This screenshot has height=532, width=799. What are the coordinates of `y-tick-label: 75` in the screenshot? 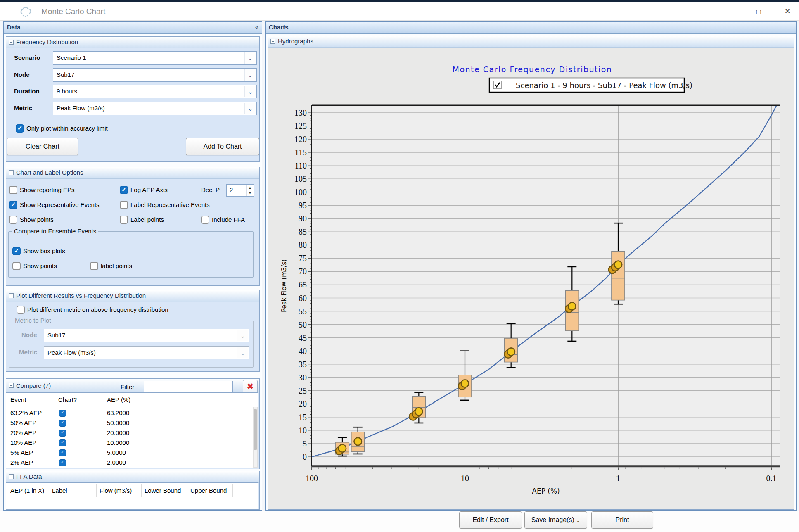 It's located at (303, 258).